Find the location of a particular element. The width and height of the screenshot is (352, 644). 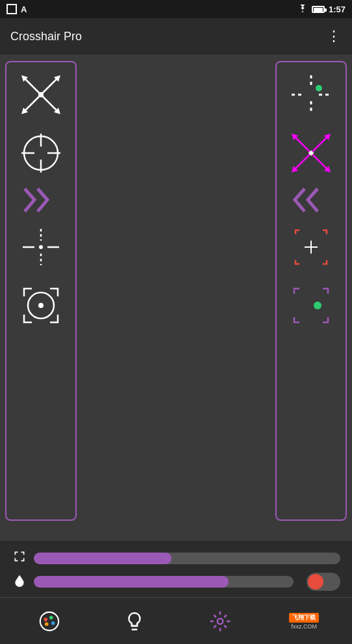

expand-icon is located at coordinates (19, 558).